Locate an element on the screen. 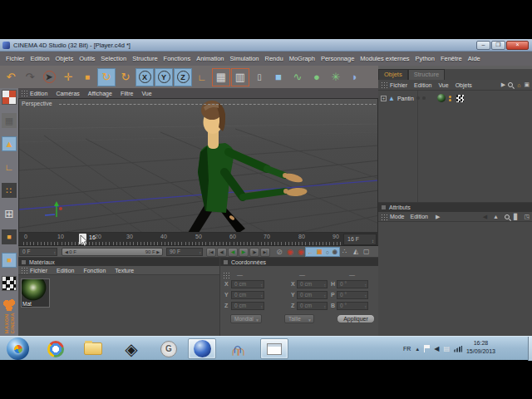  goto-start-button: |◀ is located at coordinates (211, 253).